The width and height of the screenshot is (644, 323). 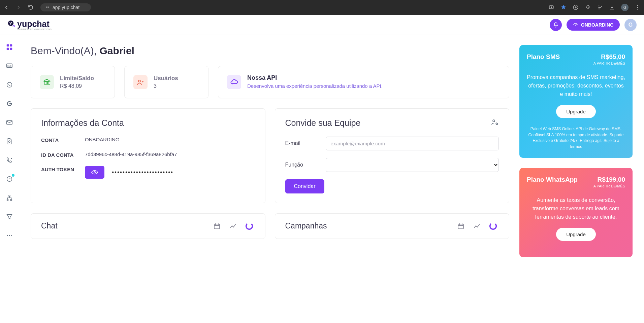 I want to click on sidebar-item-phone, so click(x=9, y=160).